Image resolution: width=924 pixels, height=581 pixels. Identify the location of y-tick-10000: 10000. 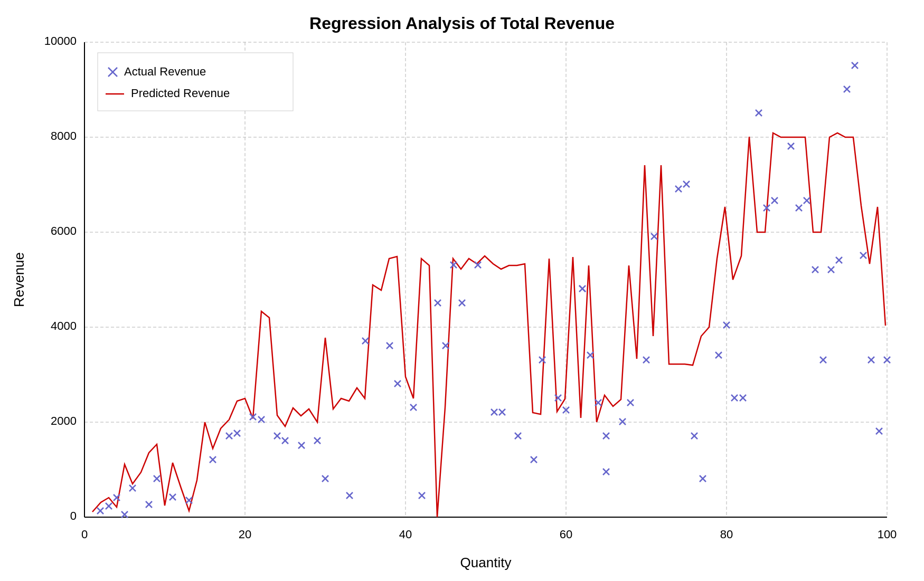
(60, 41).